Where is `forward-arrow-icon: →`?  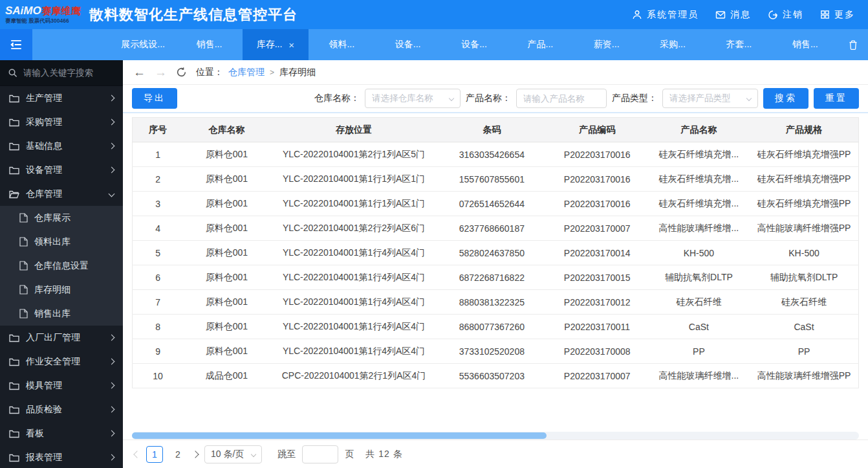 forward-arrow-icon: → is located at coordinates (160, 72).